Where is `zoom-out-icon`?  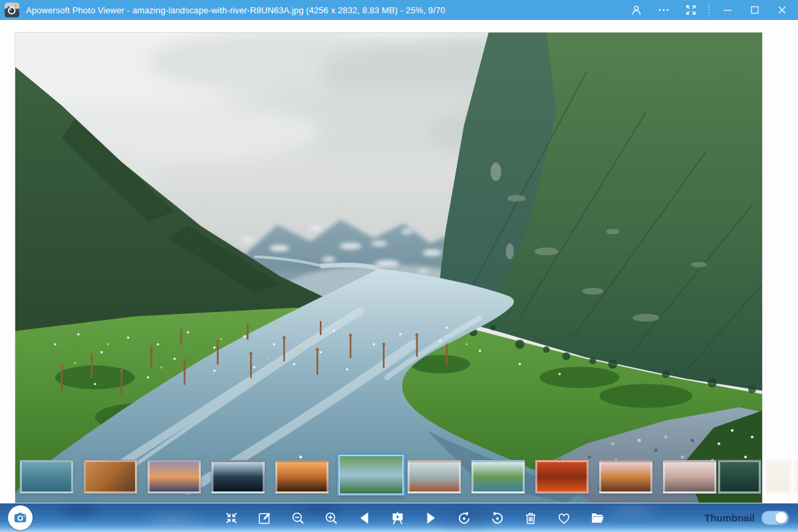 zoom-out-icon is located at coordinates (298, 518).